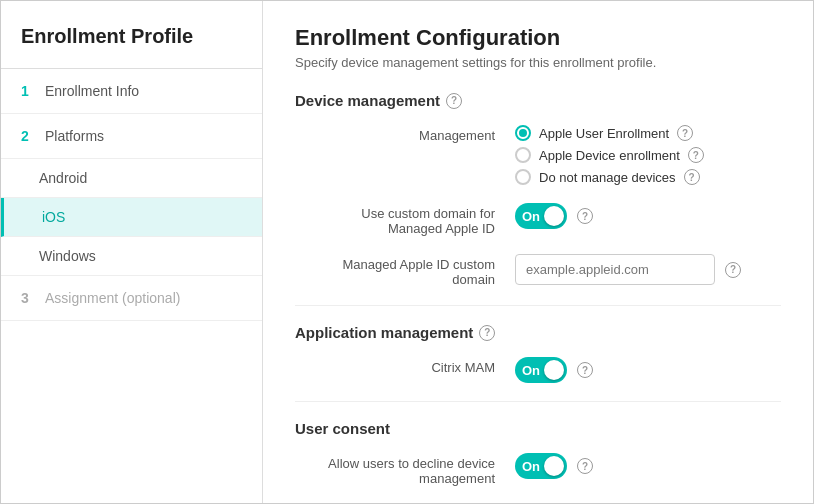  What do you see at coordinates (132, 35) in the screenshot?
I see `sidebar-title: Enrollment Profile` at bounding box center [132, 35].